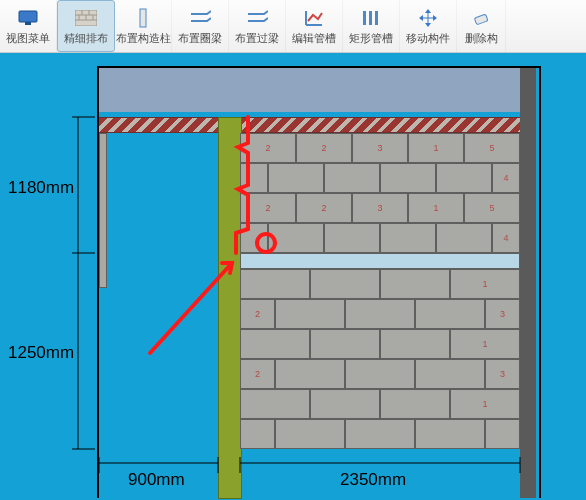 This screenshot has width=586, height=500. I want to click on delete-component-button: 删除构, so click(482, 26).